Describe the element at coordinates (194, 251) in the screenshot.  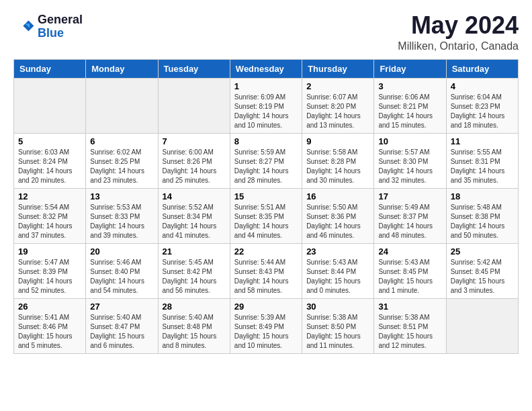
I see `day-number: 21` at that location.